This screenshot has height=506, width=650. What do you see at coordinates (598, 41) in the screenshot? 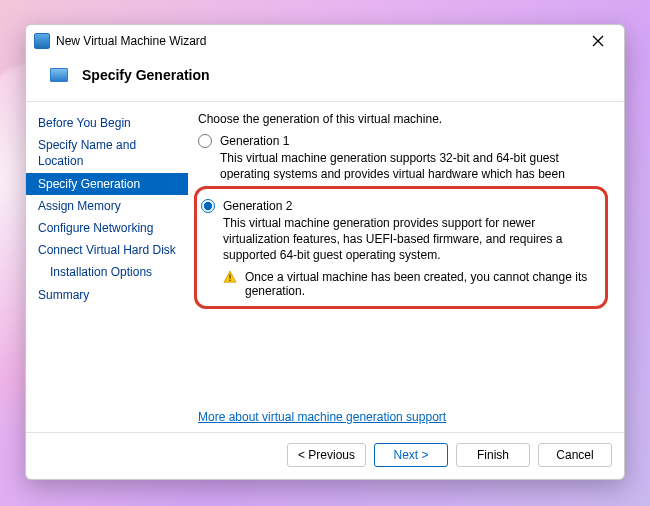
I see `close-icon` at bounding box center [598, 41].